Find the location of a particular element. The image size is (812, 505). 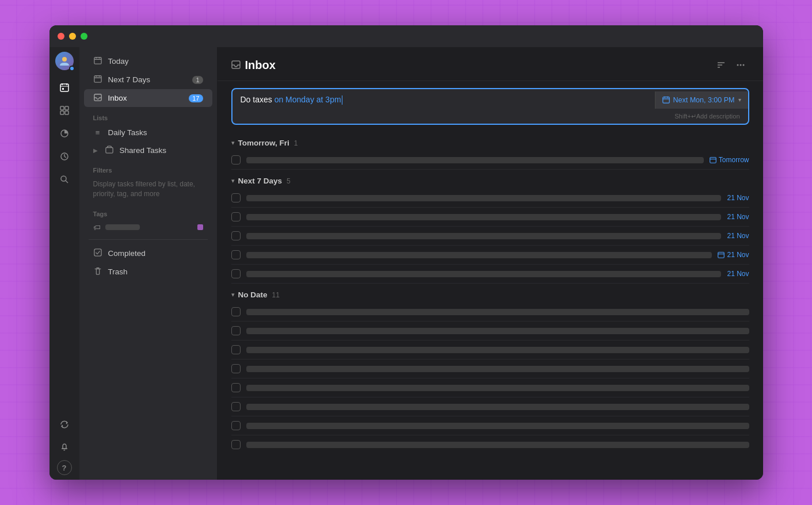

section-title-tomorrow: Tomorrow, Fri is located at coordinates (264, 143).